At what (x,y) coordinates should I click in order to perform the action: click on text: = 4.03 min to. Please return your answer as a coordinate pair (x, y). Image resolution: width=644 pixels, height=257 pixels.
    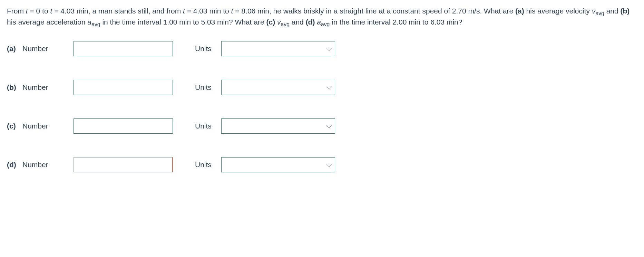
    Looking at the image, I should click on (208, 11).